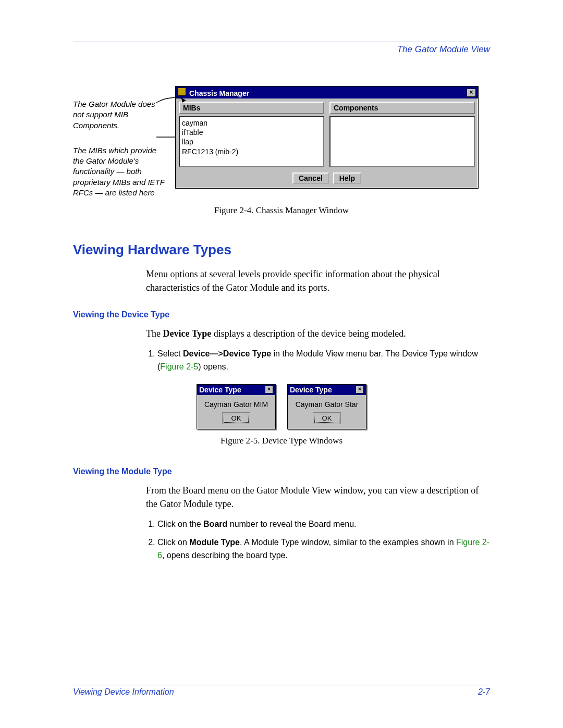 The width and height of the screenshot is (563, 728). What do you see at coordinates (251, 142) in the screenshot?
I see `mibs-list: cayman ifTable llap RFC1213 (mib-2)` at bounding box center [251, 142].